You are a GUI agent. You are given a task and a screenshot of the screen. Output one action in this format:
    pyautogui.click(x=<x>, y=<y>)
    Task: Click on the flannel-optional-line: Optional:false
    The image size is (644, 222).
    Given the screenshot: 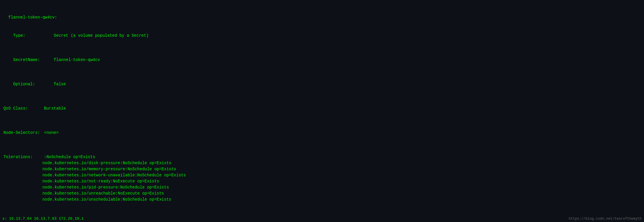 What is the action you would take?
    pyautogui.click(x=322, y=87)
    